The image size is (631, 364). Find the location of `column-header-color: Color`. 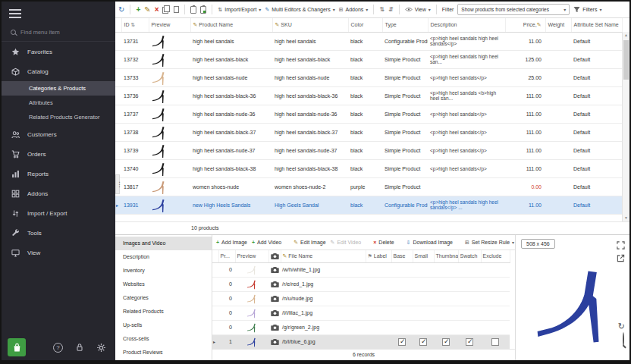

column-header-color: Color is located at coordinates (366, 25).